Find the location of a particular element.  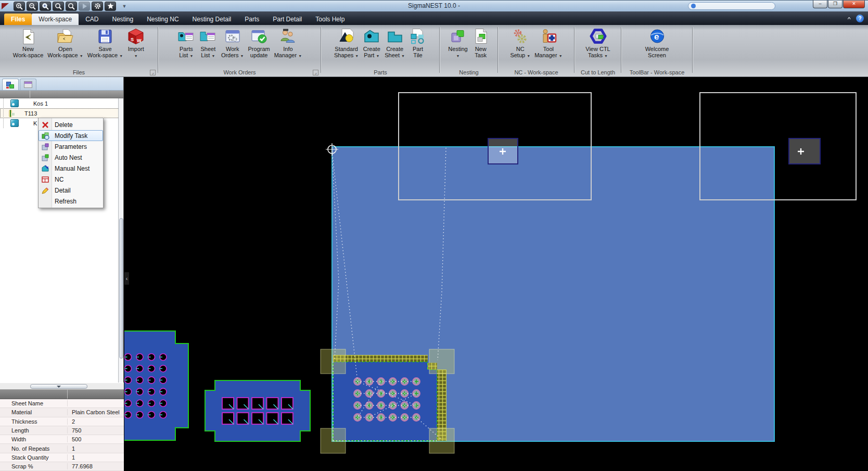

workspace-tree-tab is located at coordinates (10, 84).